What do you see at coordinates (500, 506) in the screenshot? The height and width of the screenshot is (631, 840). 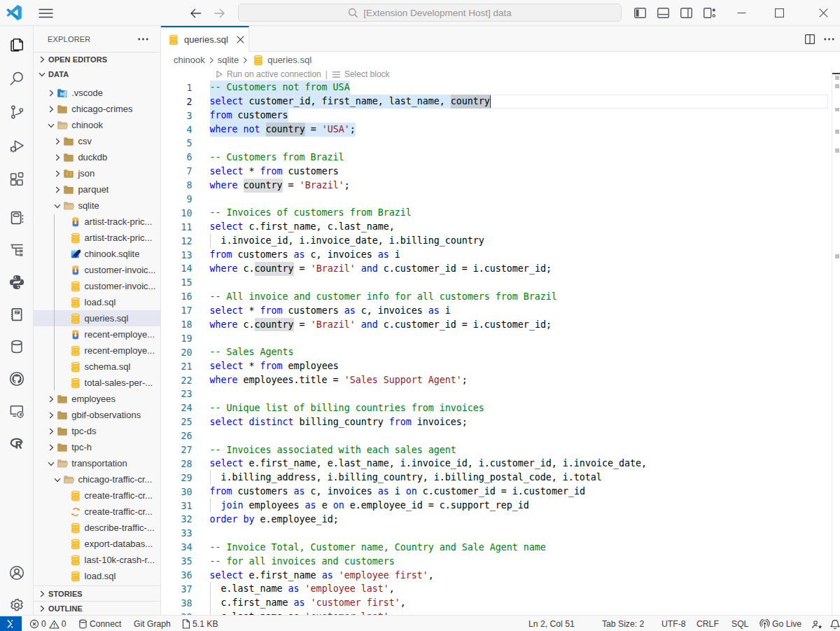 I see `code-line-31: 31 join employees as e on e.employee_id …` at bounding box center [500, 506].